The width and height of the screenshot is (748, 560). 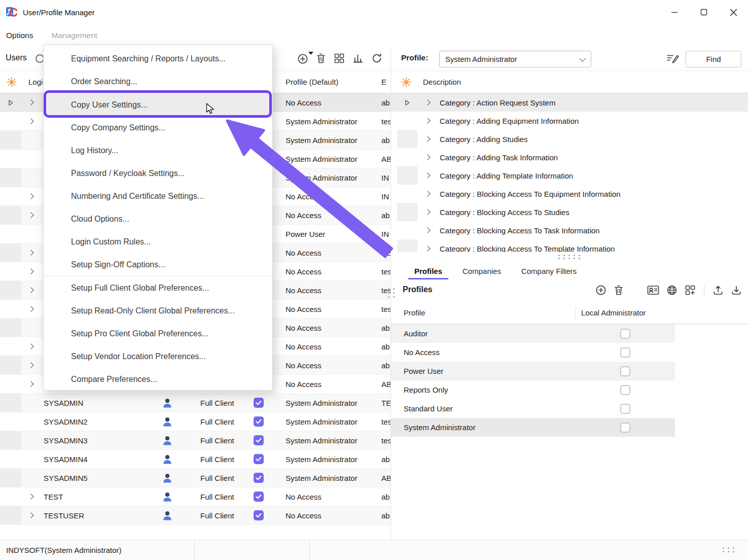 What do you see at coordinates (195, 497) in the screenshot?
I see `user-row: TESTFull ClientNo Accessab` at bounding box center [195, 497].